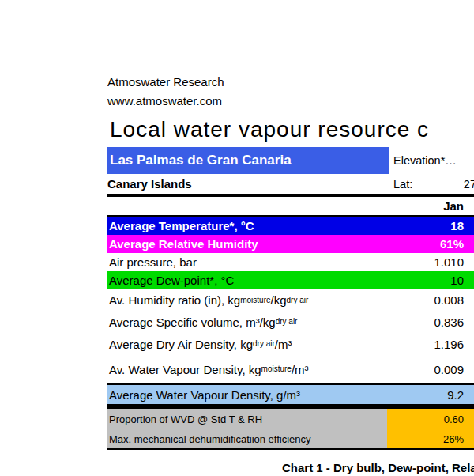  What do you see at coordinates (291, 207) in the screenshot?
I see `month-header-row: Jan` at bounding box center [291, 207].